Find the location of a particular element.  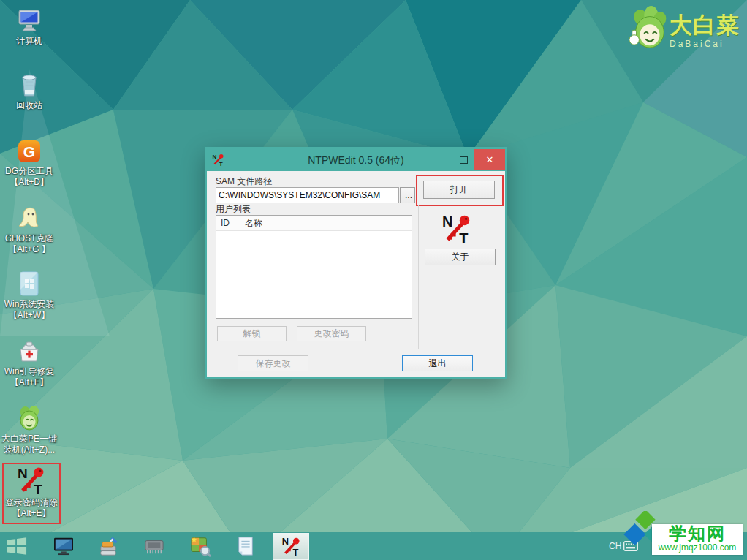

desktop-icon-label2: 【Alt+G 】 is located at coordinates (29, 250).